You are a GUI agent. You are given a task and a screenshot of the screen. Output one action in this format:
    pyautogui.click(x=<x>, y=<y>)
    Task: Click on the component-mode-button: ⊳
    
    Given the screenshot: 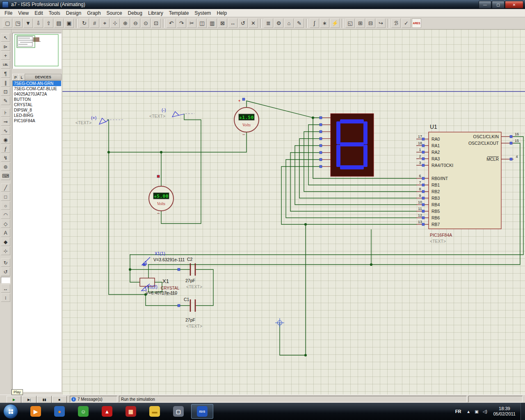 What is the action you would take?
    pyautogui.click(x=6, y=47)
    